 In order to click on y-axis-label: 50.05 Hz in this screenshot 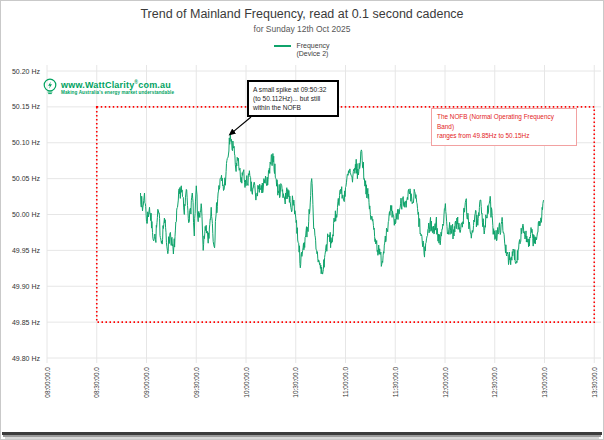, I will do `click(26, 178)`.